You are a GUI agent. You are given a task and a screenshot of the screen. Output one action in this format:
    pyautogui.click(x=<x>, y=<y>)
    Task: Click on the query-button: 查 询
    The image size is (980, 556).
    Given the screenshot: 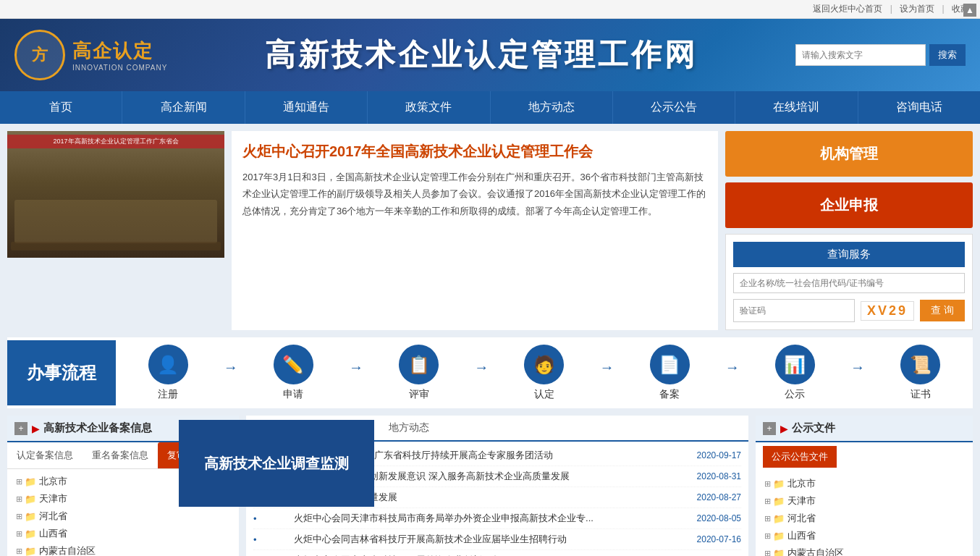 What is the action you would take?
    pyautogui.click(x=942, y=311)
    